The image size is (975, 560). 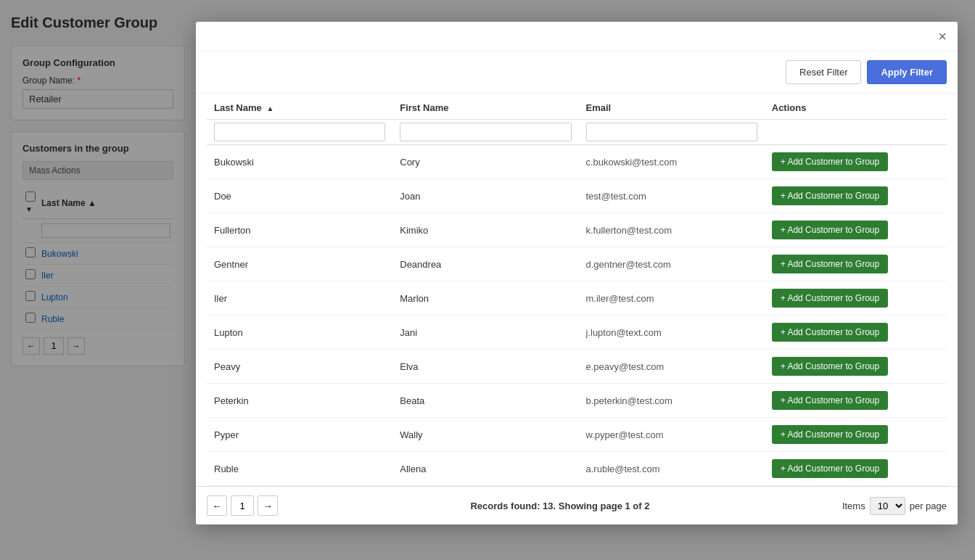 What do you see at coordinates (485, 231) in the screenshot?
I see `modal-first-name-2: Kimiko` at bounding box center [485, 231].